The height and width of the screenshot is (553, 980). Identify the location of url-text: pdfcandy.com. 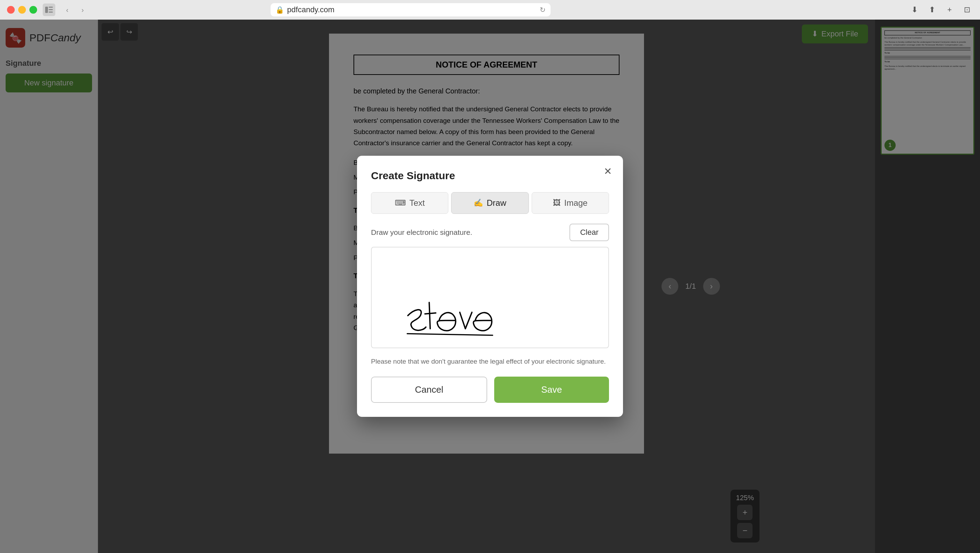
(310, 10).